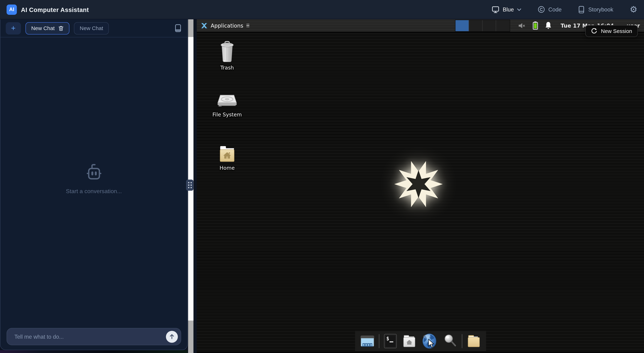 The image size is (644, 353). I want to click on robot-icon, so click(94, 172).